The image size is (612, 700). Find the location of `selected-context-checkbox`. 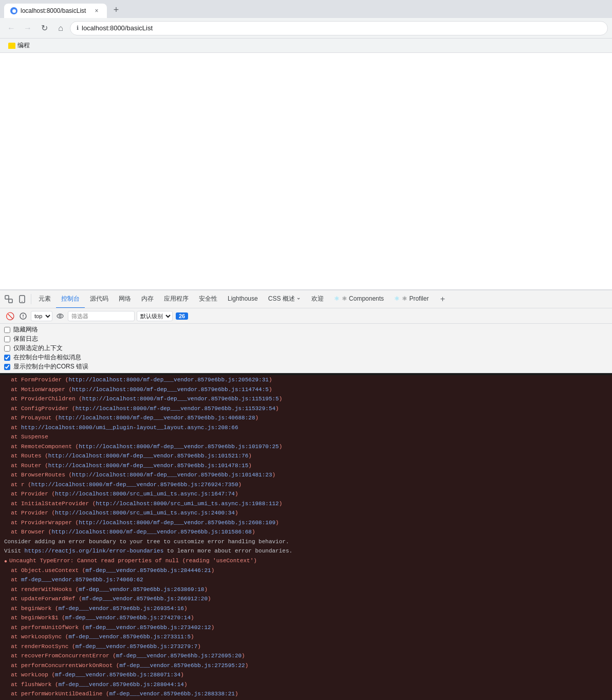

selected-context-checkbox is located at coordinates (7, 348).